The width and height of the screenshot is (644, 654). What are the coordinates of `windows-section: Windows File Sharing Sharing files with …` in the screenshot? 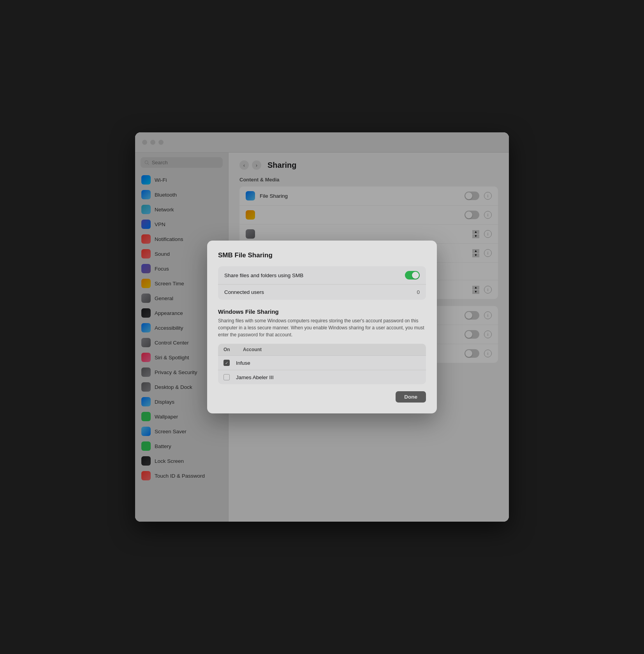 It's located at (322, 346).